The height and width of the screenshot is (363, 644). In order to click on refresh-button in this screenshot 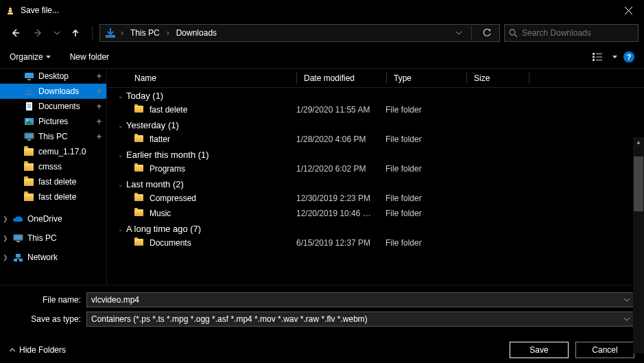, I will do `click(487, 33)`.